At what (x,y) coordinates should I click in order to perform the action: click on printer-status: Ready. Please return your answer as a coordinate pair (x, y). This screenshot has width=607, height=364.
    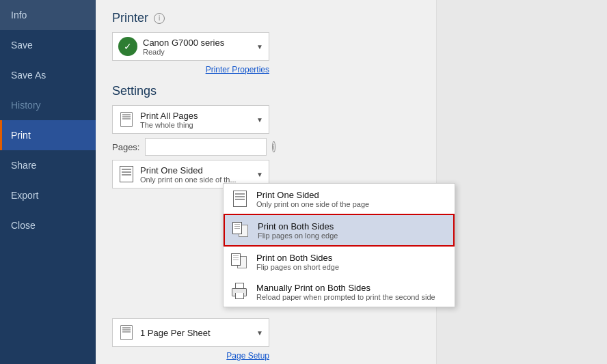
    Looking at the image, I should click on (200, 52).